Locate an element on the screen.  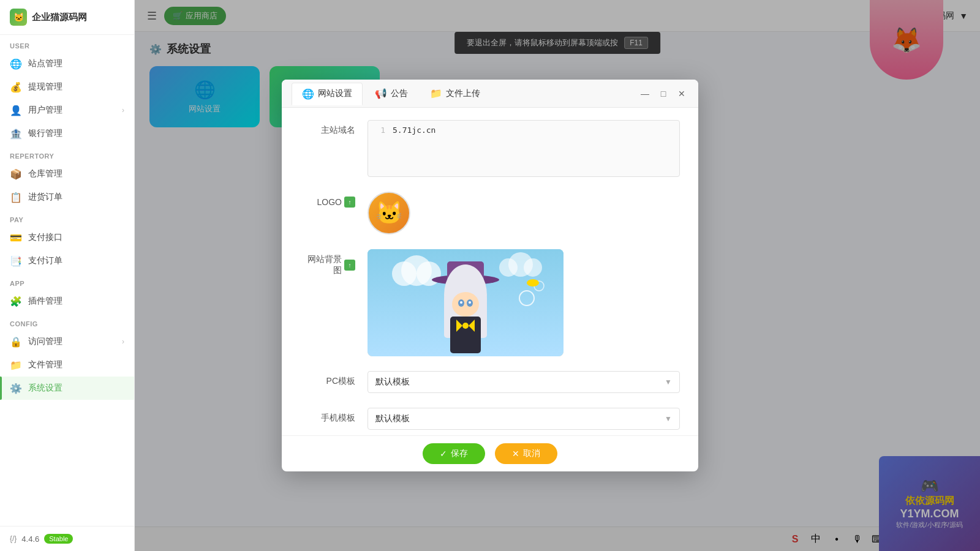
modal-titlebar: 🌐 网站设置 📢 公告 📁 文件上传 — □ ✕ is located at coordinates (490, 94).